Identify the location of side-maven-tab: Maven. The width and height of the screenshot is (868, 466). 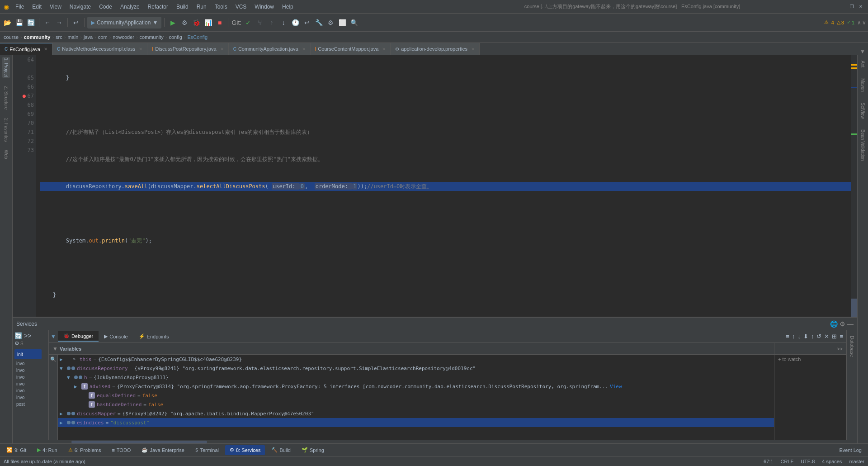
(863, 85).